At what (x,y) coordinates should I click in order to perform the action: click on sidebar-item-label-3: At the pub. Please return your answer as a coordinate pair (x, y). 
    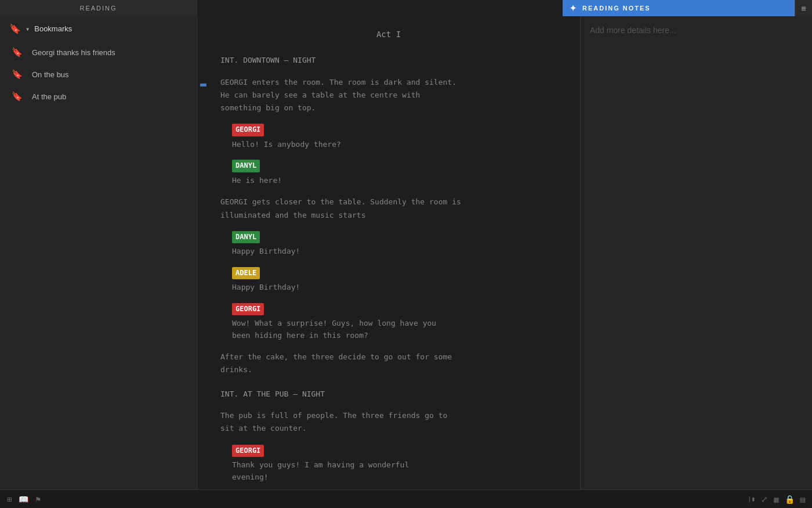
    Looking at the image, I should click on (49, 96).